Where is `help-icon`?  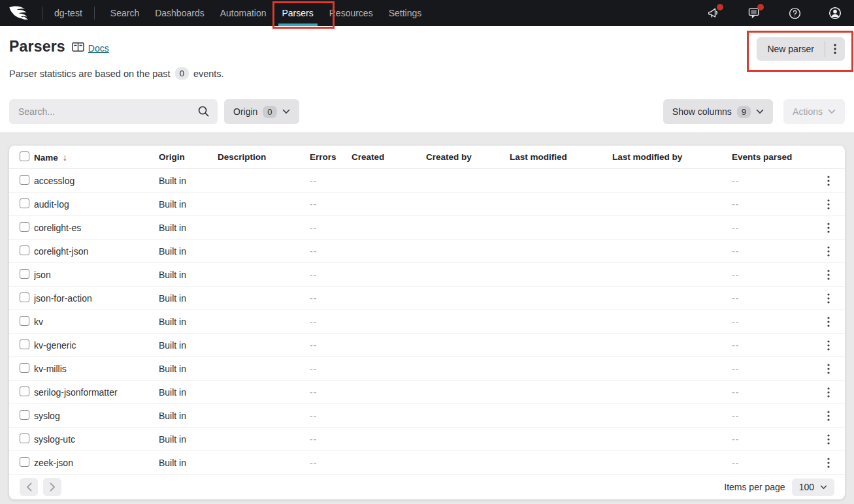
help-icon is located at coordinates (795, 13).